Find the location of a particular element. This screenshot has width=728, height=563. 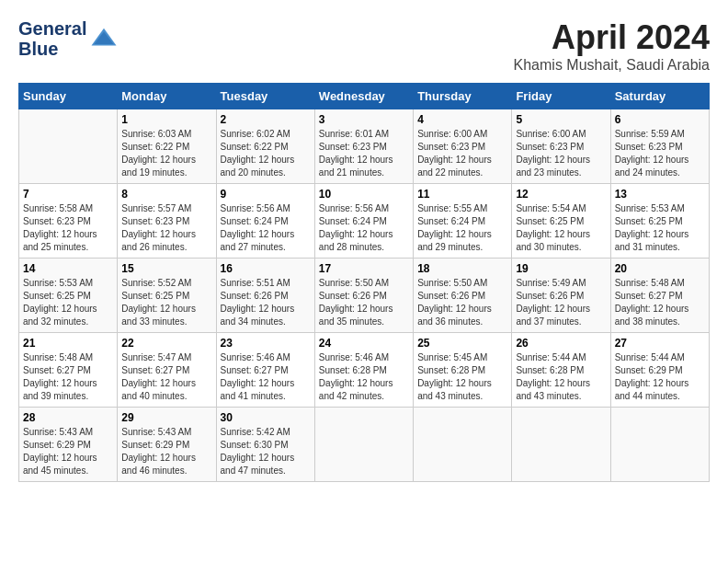

table-row: 2Sunrise: 6:02 AMSunset: 6:22 PMDaylight… is located at coordinates (265, 147).